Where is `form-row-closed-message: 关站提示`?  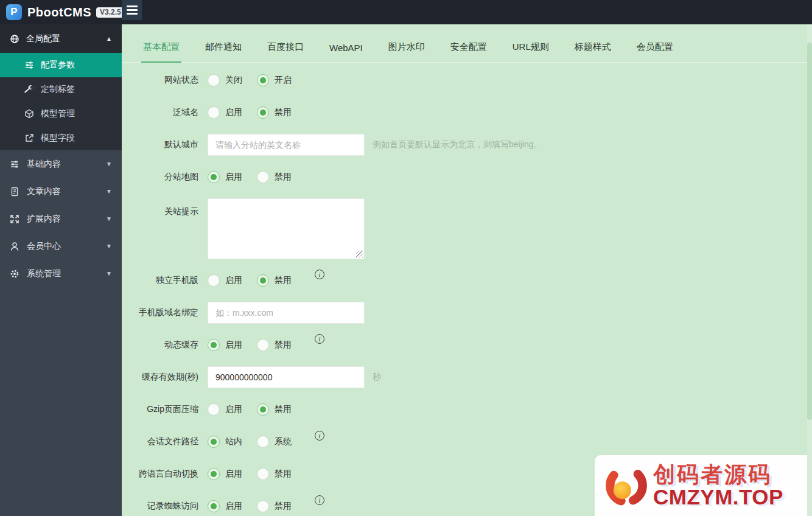 form-row-closed-message: 关站提示 is located at coordinates (467, 229).